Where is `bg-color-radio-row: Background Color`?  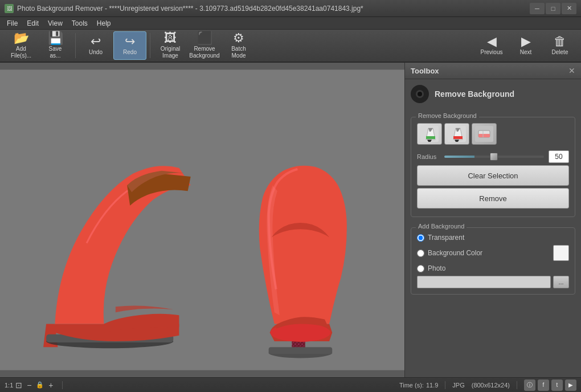 bg-color-radio-row: Background Color is located at coordinates (493, 253).